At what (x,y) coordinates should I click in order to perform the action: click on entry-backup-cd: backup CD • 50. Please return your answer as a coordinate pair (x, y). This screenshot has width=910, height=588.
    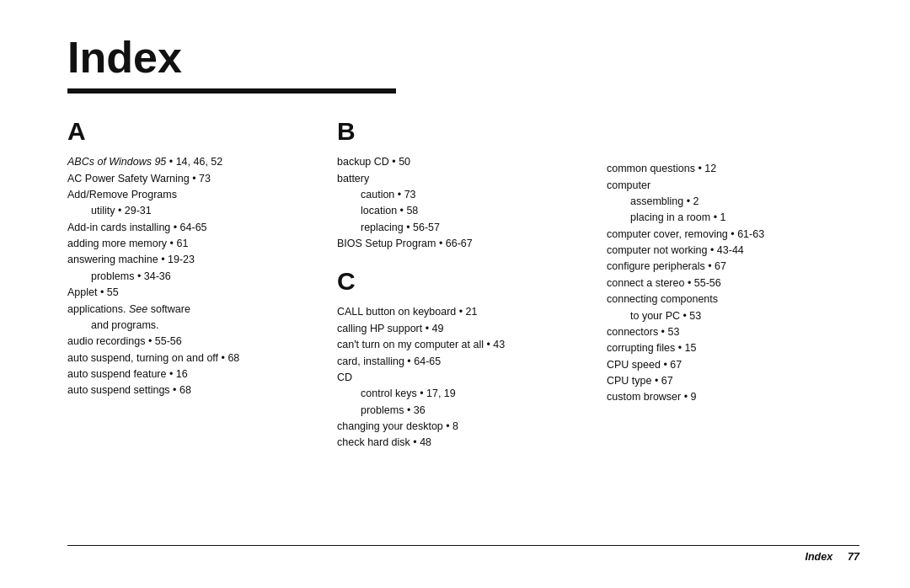
    Looking at the image, I should click on (463, 162).